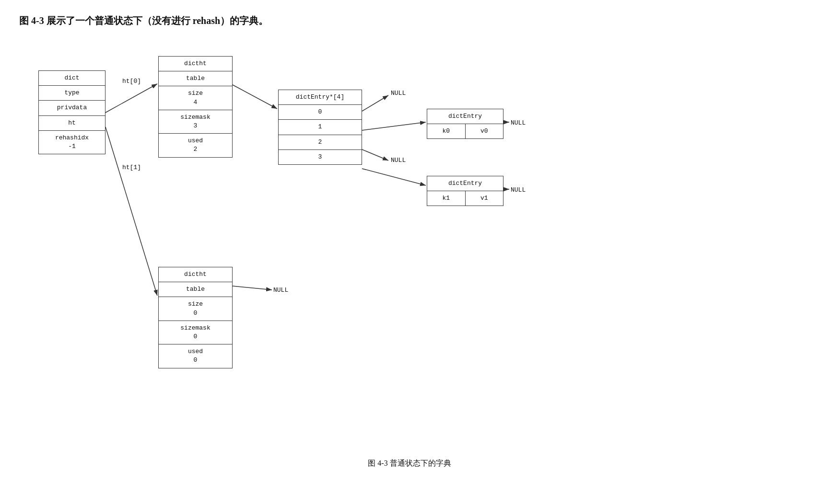  What do you see at coordinates (196, 98) in the screenshot?
I see `dictht0-size: size4` at bounding box center [196, 98].